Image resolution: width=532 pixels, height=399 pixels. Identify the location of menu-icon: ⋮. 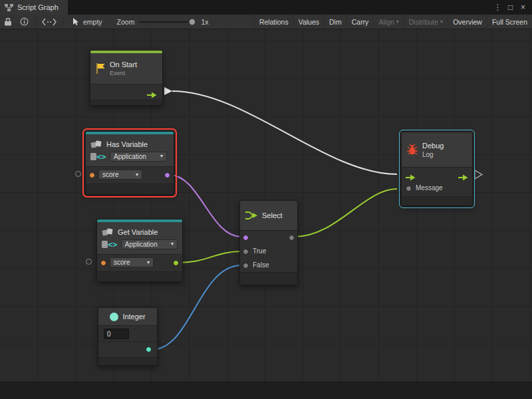
(497, 7).